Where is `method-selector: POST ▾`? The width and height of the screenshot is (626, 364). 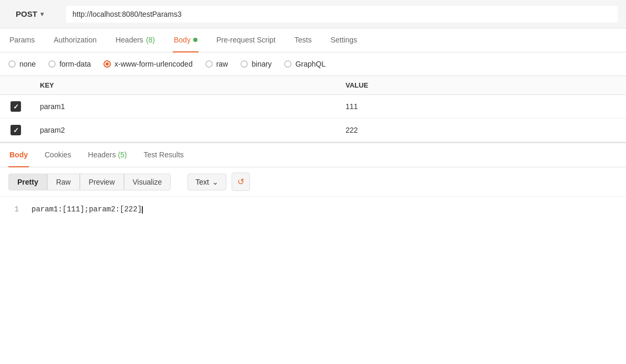
method-selector: POST ▾ is located at coordinates (37, 14).